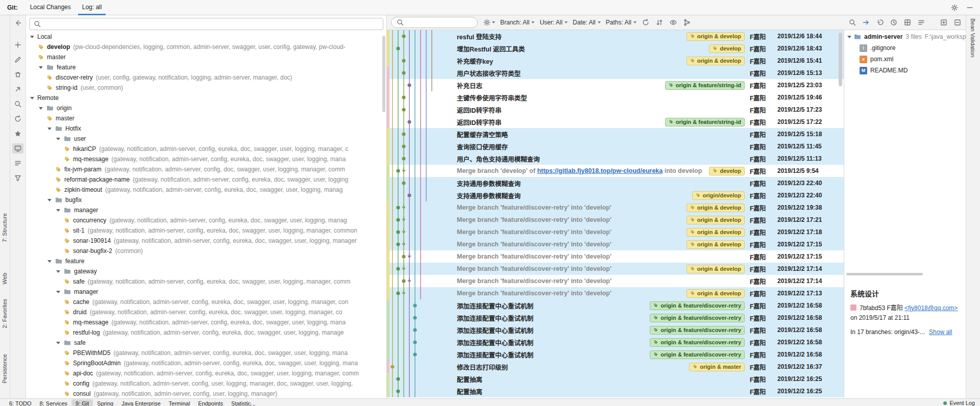  What do you see at coordinates (616, 134) in the screenshot?
I see `commit-row: 配置缓存清空策略F嘉阳2019/12/5 15:18` at bounding box center [616, 134].